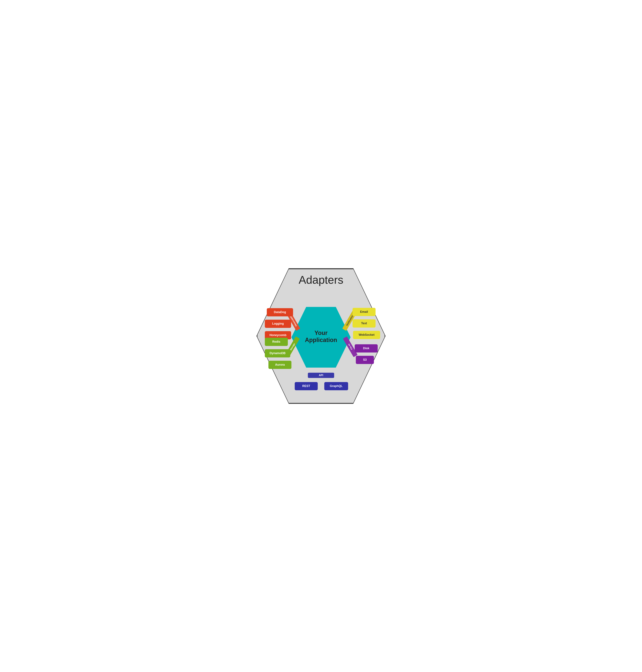  Describe the element at coordinates (321, 280) in the screenshot. I see `diagram-title: Adapters` at that location.